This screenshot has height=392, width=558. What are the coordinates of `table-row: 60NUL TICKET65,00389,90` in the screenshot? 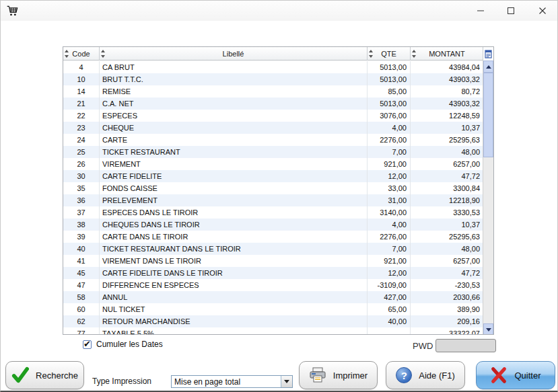 It's located at (273, 309).